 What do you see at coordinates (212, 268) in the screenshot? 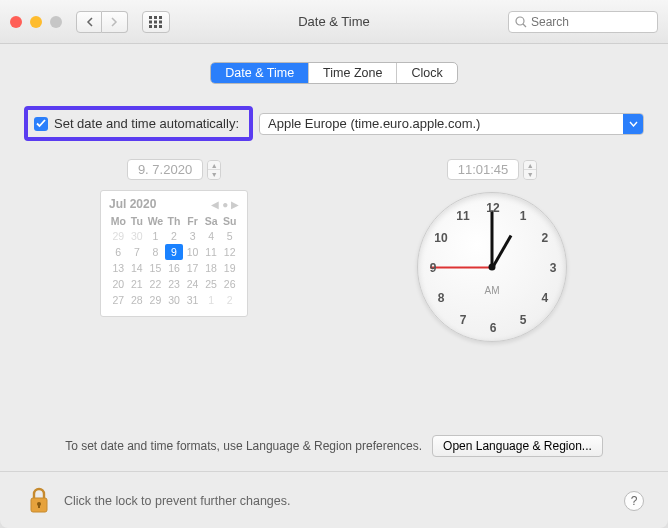
I see `calendar-day: 18` at bounding box center [212, 268].